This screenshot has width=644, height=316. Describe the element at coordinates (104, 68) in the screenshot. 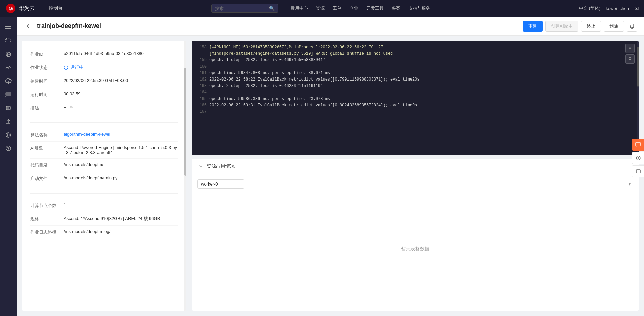

I see `job-status-row: 作业状态 运行中` at that location.